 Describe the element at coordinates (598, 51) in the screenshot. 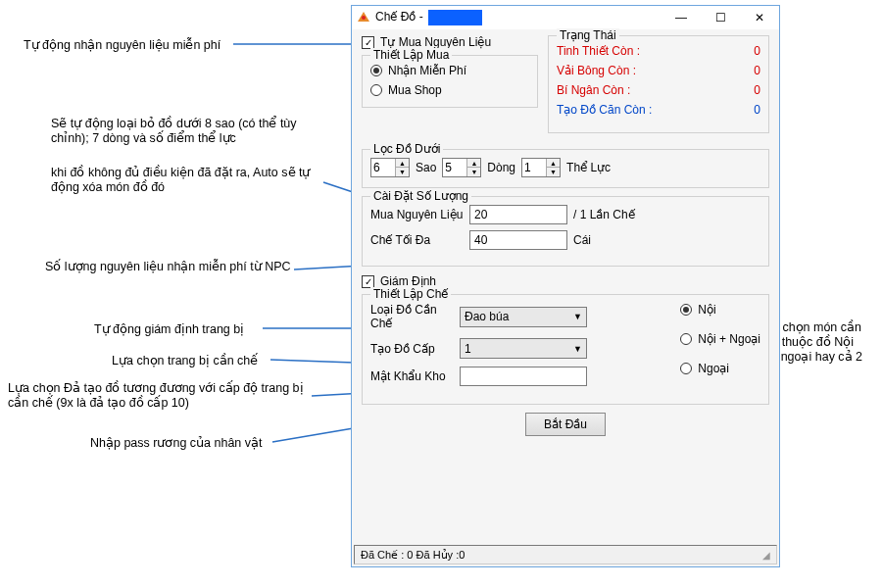

I see `status-tinhthiet-label: Tinh Thiết Còn :` at that location.